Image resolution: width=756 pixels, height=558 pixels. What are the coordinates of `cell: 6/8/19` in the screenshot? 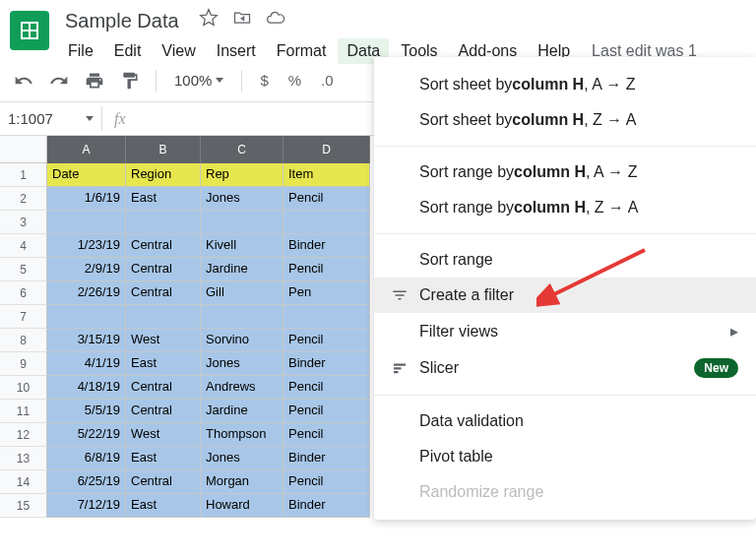 It's located at (87, 459).